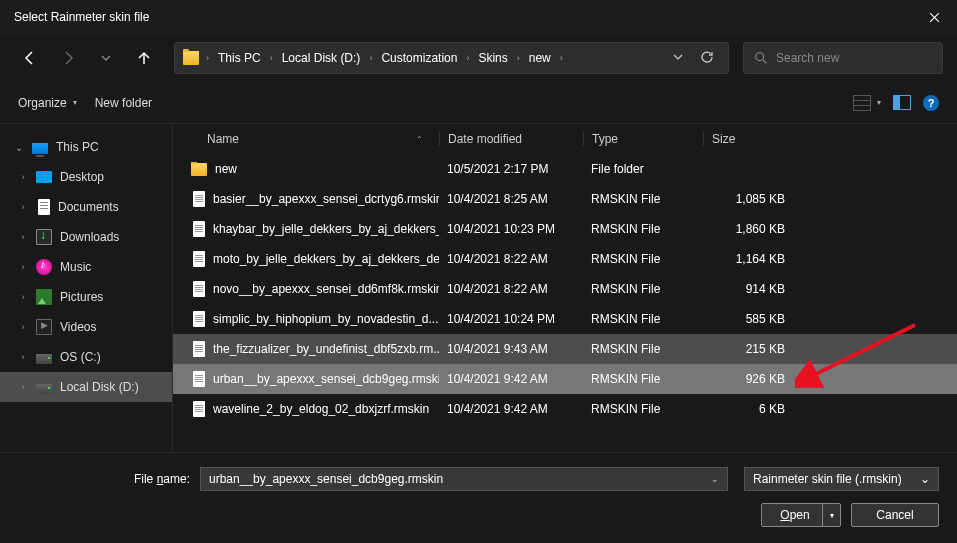  What do you see at coordinates (144, 58) in the screenshot?
I see `up-button` at bounding box center [144, 58].